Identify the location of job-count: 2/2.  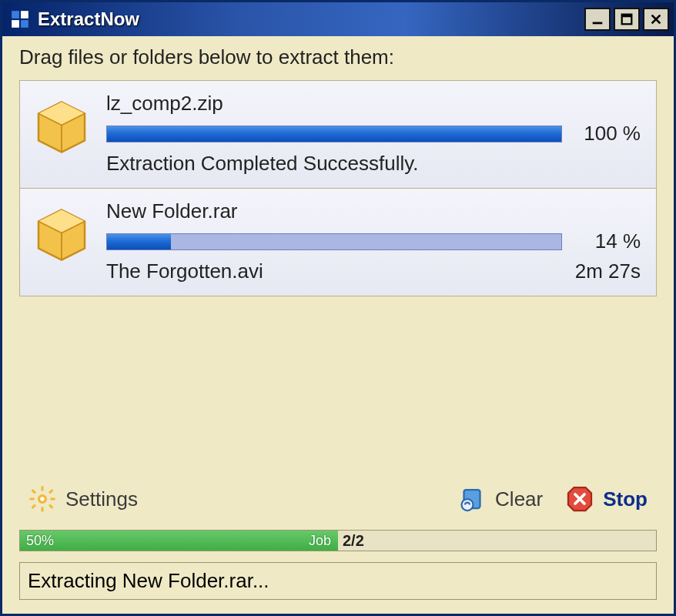
(353, 541).